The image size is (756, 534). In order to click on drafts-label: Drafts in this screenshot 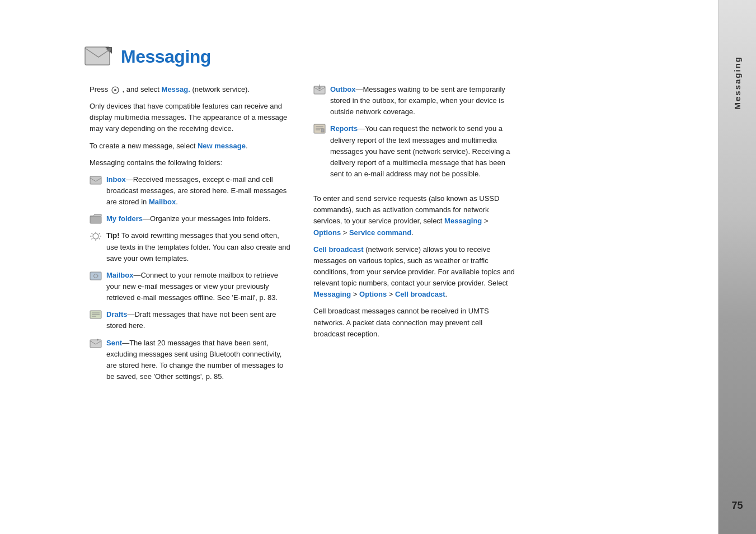, I will do `click(117, 315)`.